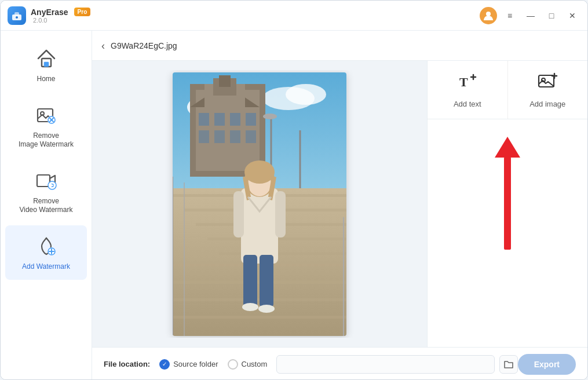 This screenshot has width=588, height=380. What do you see at coordinates (507, 90) in the screenshot?
I see `watermark-tools: T Add text` at bounding box center [507, 90].